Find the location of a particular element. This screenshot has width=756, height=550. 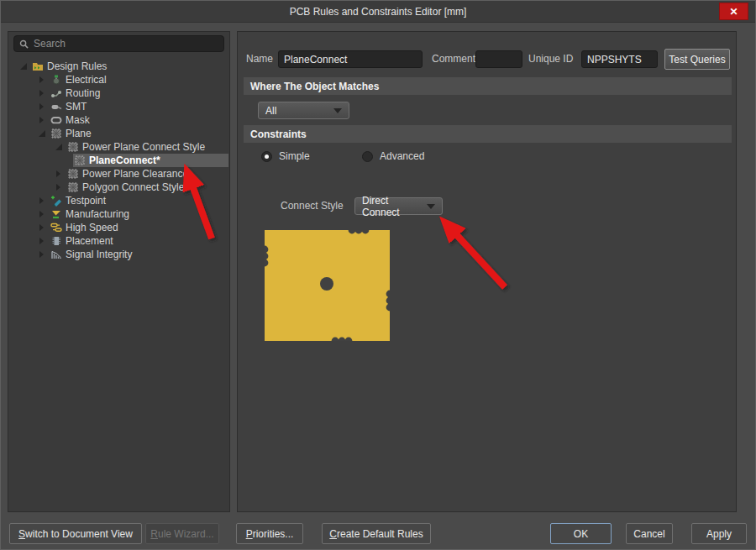

name-label: Name is located at coordinates (260, 59).